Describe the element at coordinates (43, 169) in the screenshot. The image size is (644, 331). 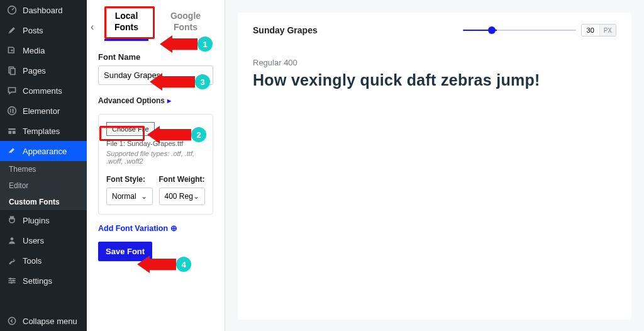
I see `sidebar-sub-themes: Themes` at that location.